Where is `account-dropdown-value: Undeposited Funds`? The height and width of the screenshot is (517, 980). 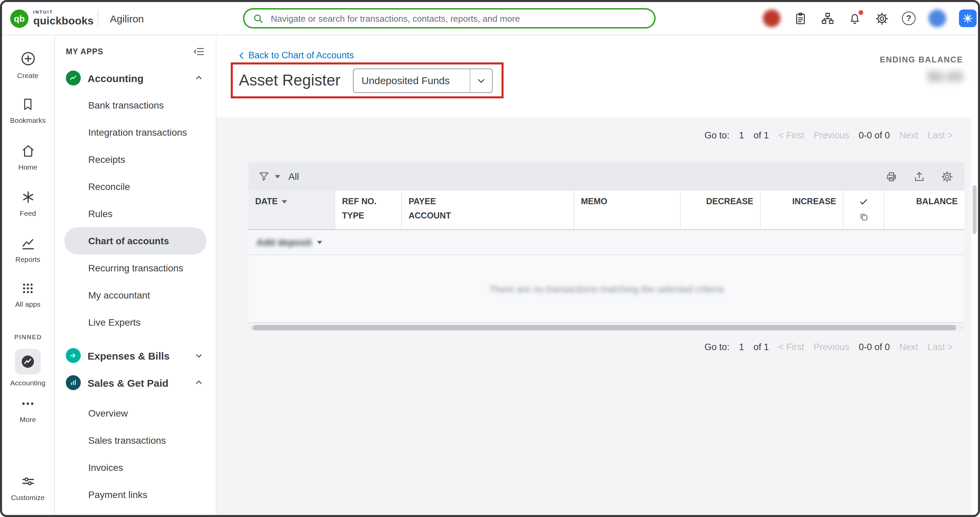 account-dropdown-value: Undeposited Funds is located at coordinates (412, 81).